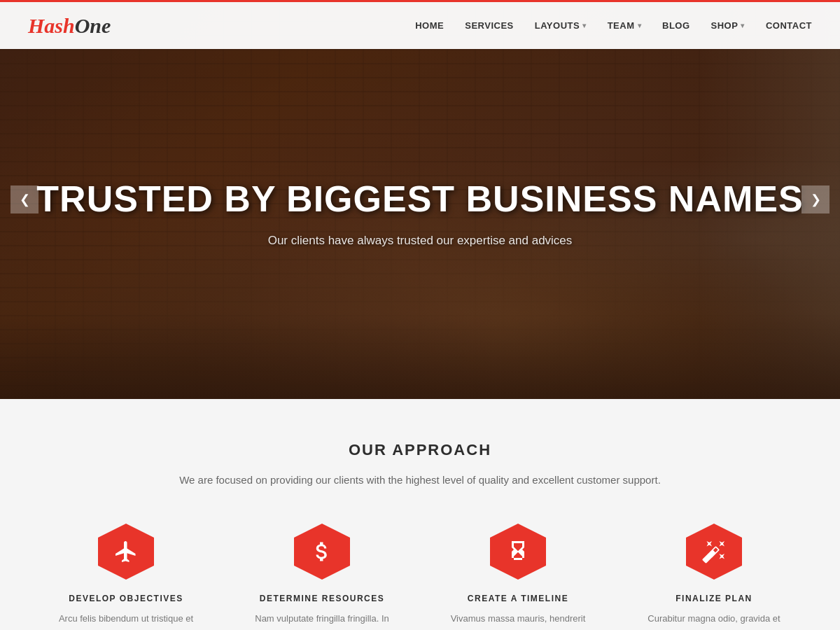 This screenshot has width=840, height=630. I want to click on carousel-next-button: ❯, so click(816, 200).